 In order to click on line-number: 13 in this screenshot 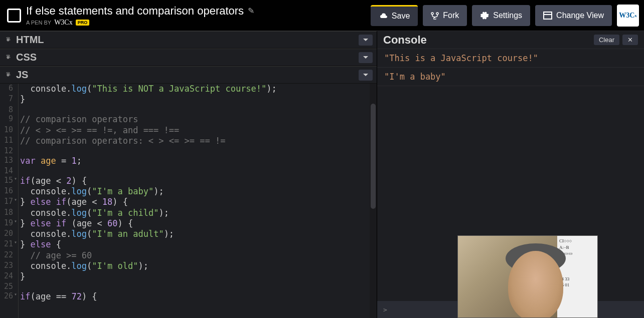, I will do `click(8, 161)`.